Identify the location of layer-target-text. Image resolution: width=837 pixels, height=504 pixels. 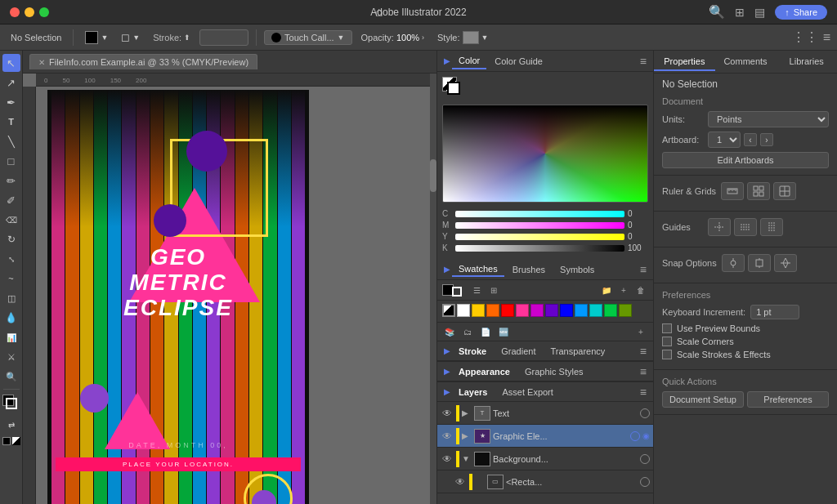
(645, 413).